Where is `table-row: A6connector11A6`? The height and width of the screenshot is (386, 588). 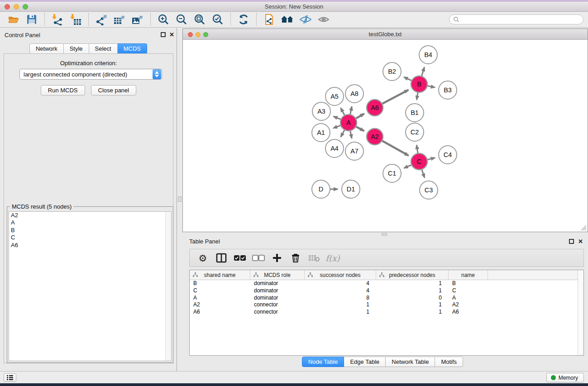 table-row: A6connector11A6 is located at coordinates (387, 312).